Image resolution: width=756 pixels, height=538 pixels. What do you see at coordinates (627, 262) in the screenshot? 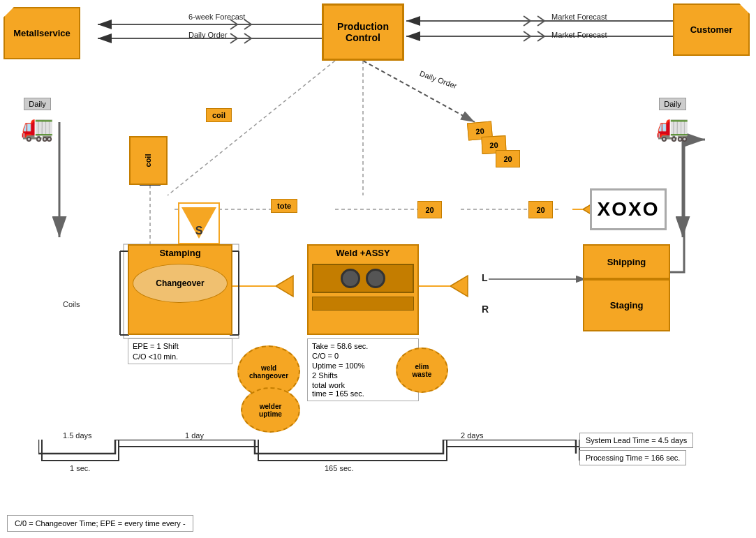
I see `shipping-process: Shipping` at bounding box center [627, 262].